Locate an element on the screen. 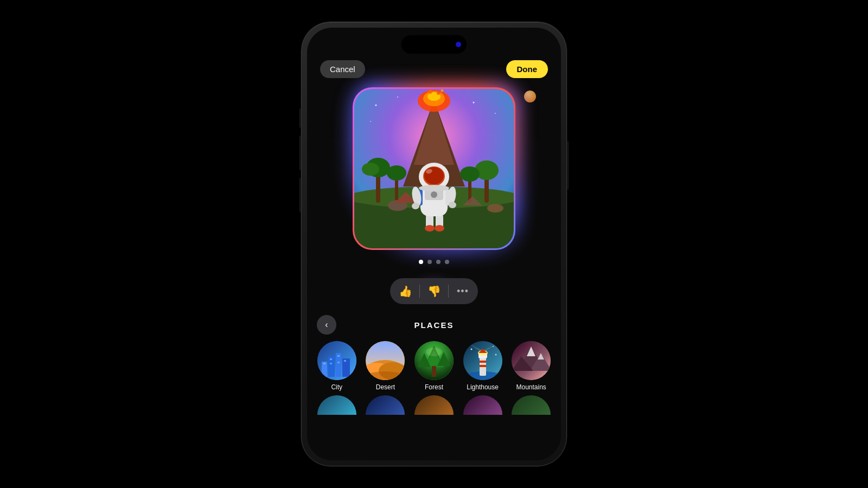 The width and height of the screenshot is (868, 488). cancel-button: Cancel is located at coordinates (343, 69).